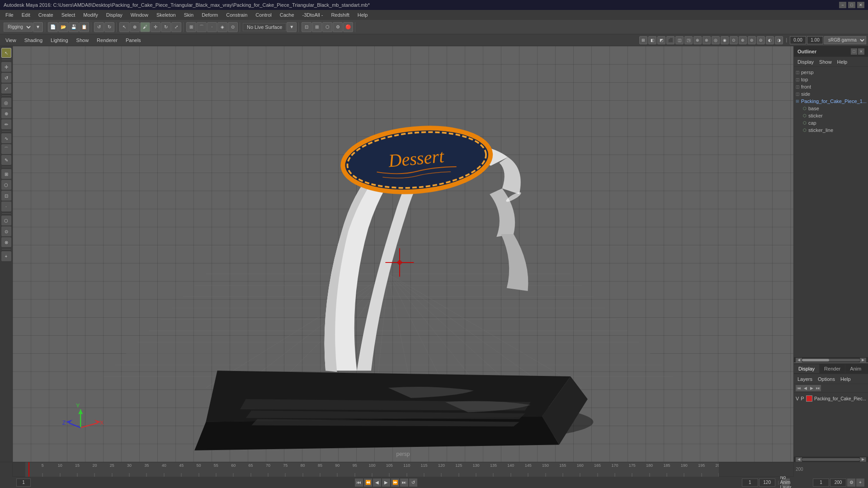 The image size is (868, 488). What do you see at coordinates (135, 27) in the screenshot?
I see `lasso-tool-btn: ⊕` at bounding box center [135, 27].